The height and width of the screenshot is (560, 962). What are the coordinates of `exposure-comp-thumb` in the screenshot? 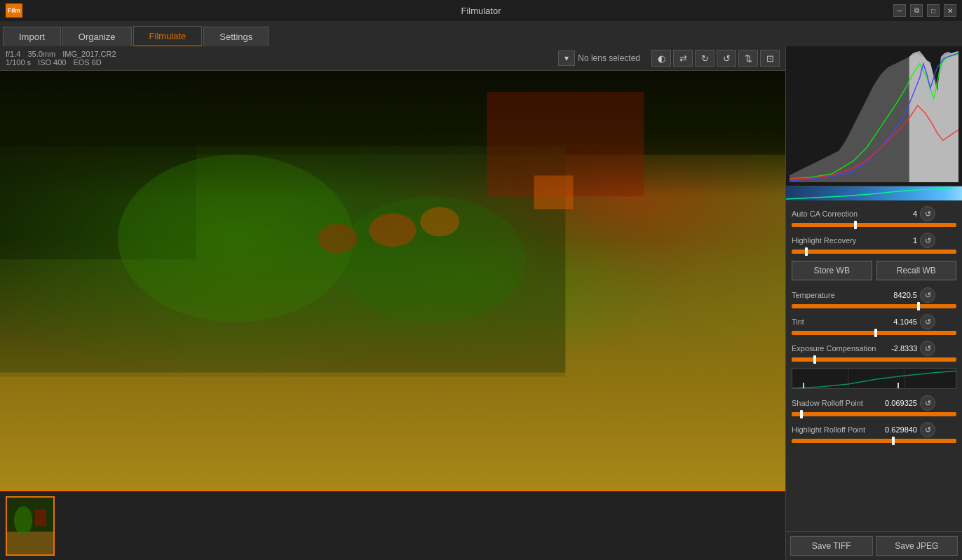 It's located at (815, 360).